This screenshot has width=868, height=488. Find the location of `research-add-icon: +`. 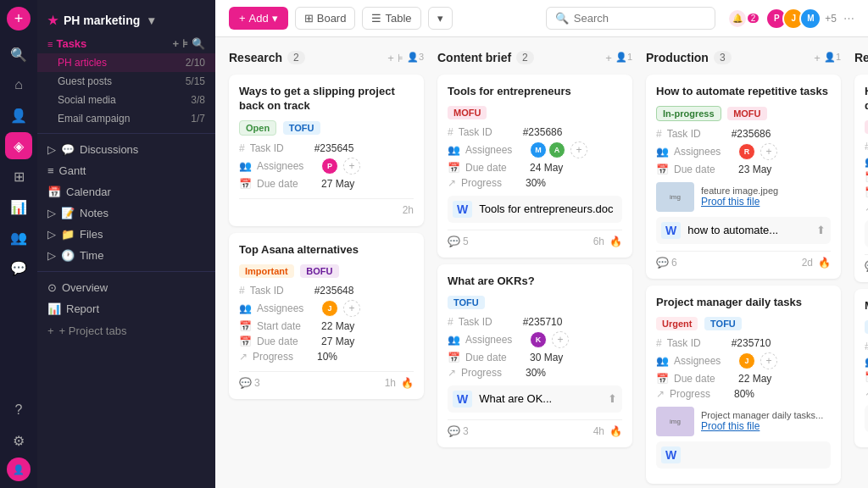

research-add-icon: + is located at coordinates (391, 58).